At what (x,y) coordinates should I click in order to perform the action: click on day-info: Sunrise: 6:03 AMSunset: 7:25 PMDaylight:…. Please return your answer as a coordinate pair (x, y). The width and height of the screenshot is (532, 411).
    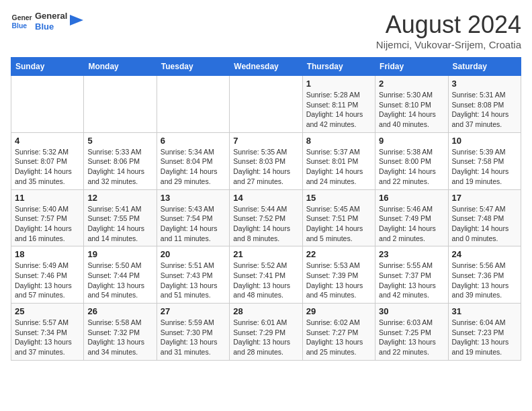
    Looking at the image, I should click on (411, 337).